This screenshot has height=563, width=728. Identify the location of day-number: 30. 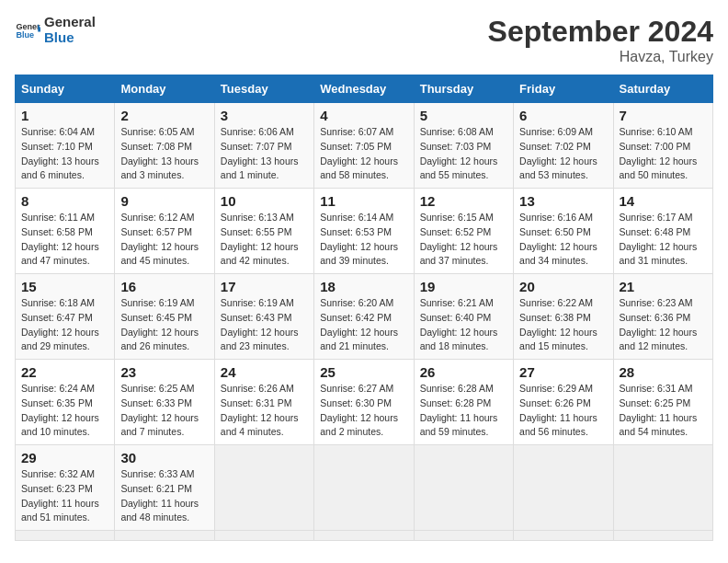
(164, 458).